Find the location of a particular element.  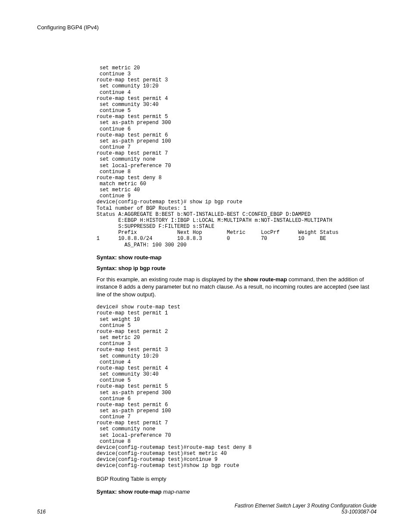

footer-doc-id: 53-1003087-04 is located at coordinates (305, 512).